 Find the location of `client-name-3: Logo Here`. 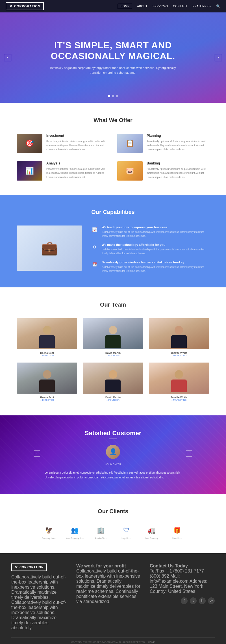

client-name-3: Logo Here is located at coordinates (126, 538).